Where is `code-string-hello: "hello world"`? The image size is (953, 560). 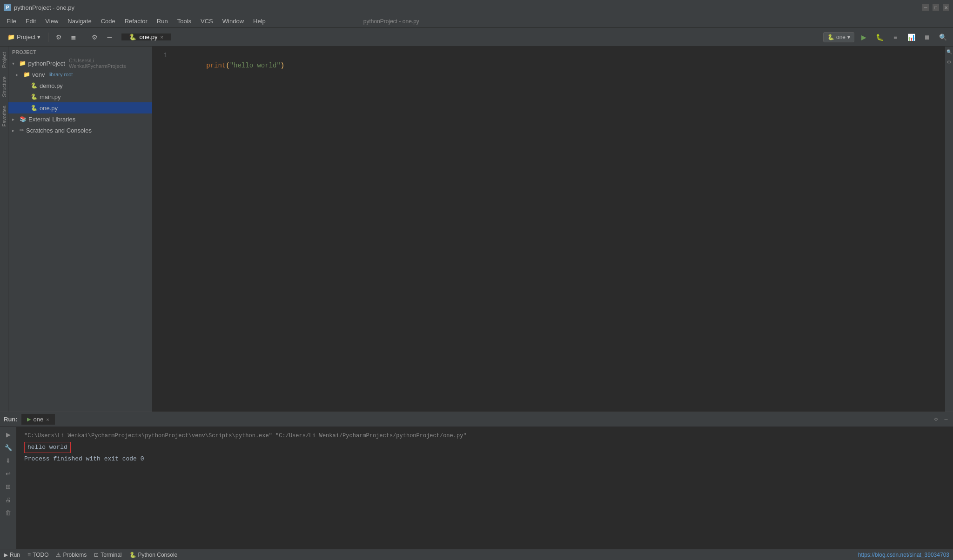
code-string-hello: "hello world" is located at coordinates (255, 66).